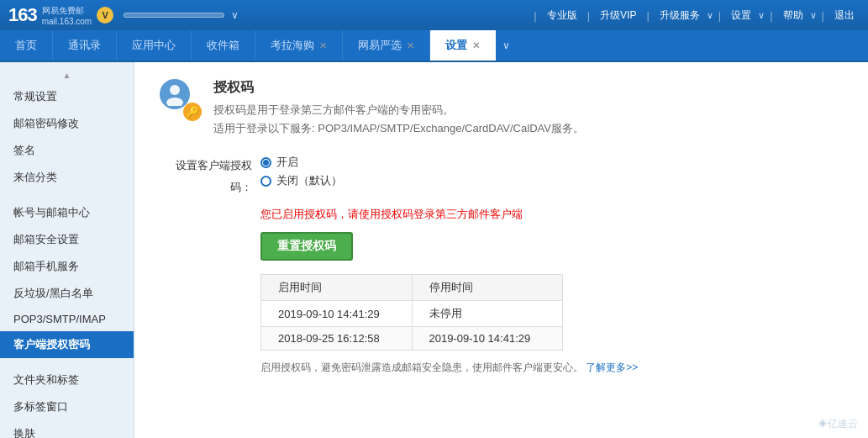 The image size is (868, 438). I want to click on radio-off-label: 关闭（默认）, so click(309, 181).